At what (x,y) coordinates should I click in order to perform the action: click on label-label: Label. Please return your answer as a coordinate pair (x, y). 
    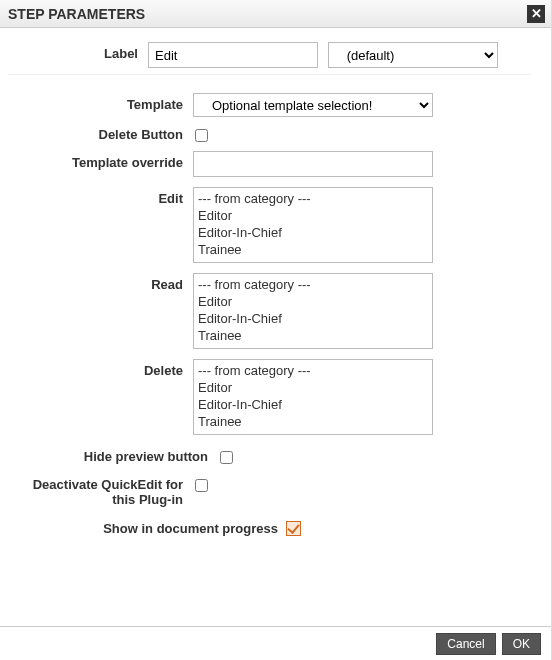
    Looking at the image, I should click on (78, 52).